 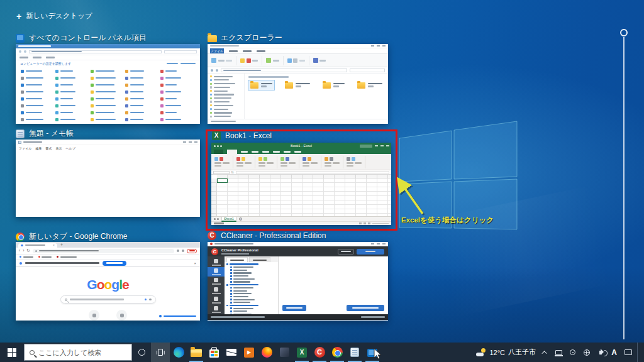 What do you see at coordinates (48, 148) in the screenshot?
I see `notepad-menu-item: 書式` at bounding box center [48, 148].